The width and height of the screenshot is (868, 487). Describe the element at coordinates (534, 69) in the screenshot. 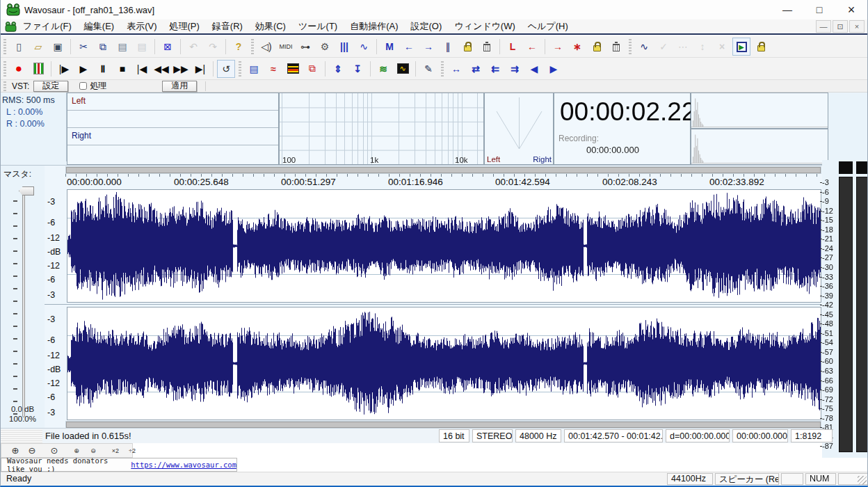

I see `fade-in-icon: ◀` at that location.